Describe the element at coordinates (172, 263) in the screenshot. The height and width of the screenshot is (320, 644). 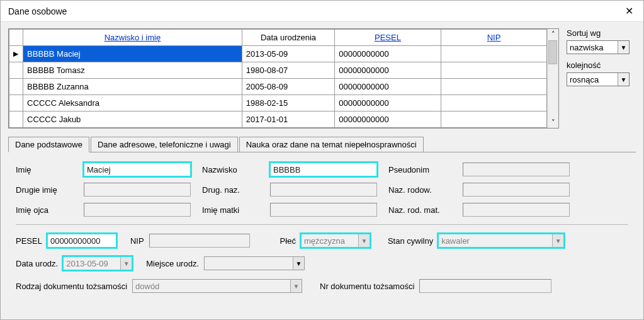
I see `label-miejsce-urodz: Miejsce urodz.` at that location.